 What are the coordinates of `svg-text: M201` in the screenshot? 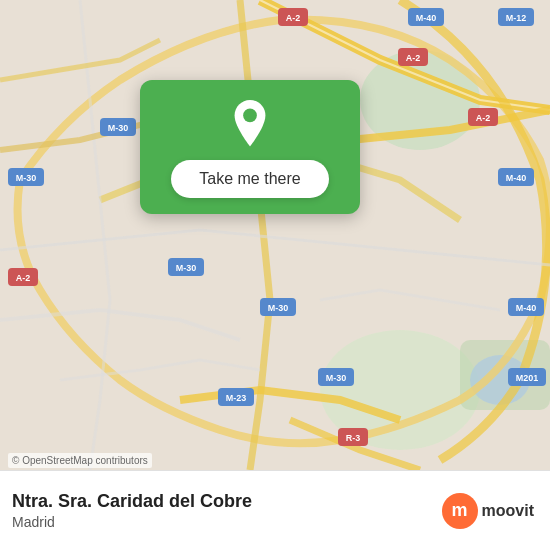 It's located at (528, 378).